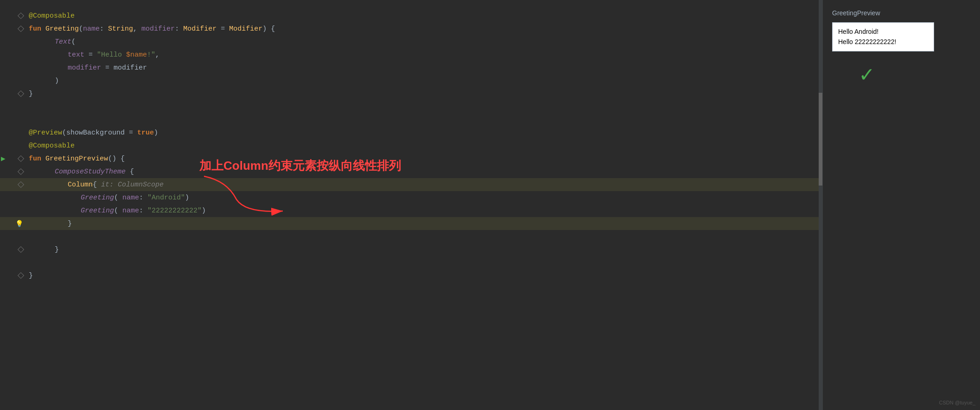 The image size is (980, 410). I want to click on gutter-17: 💡, so click(16, 224).